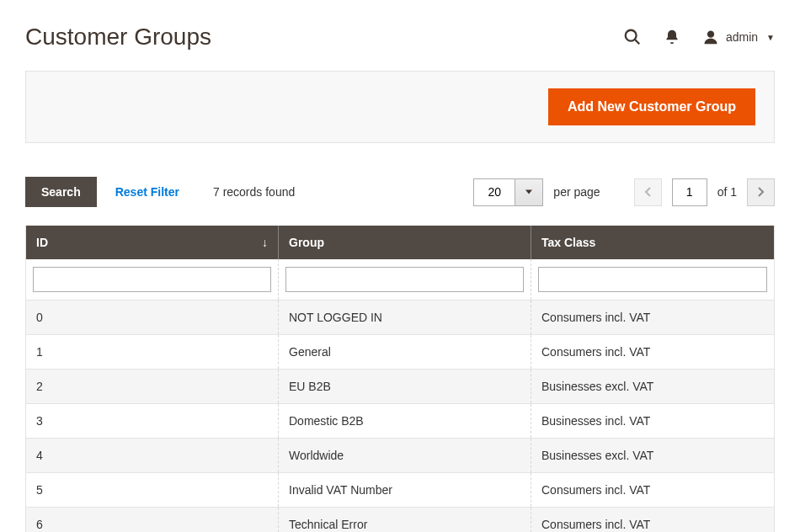 This screenshot has height=532, width=800. What do you see at coordinates (254, 192) in the screenshot?
I see `records-found: 7 records found` at bounding box center [254, 192].